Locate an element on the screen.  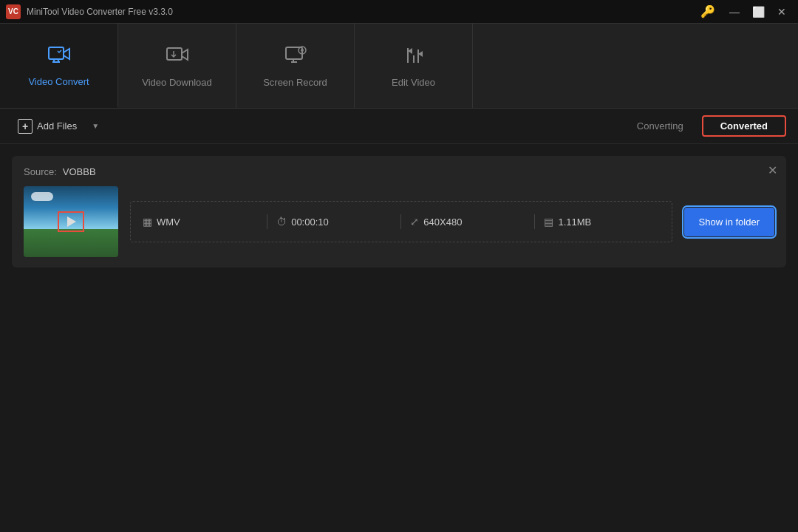
dropdown-arrow: ▼ is located at coordinates (95, 126).